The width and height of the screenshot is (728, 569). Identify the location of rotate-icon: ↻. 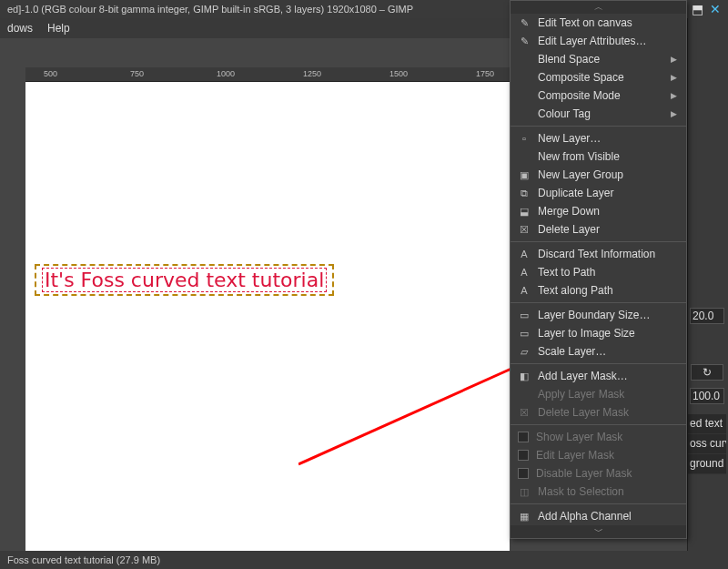
(707, 372).